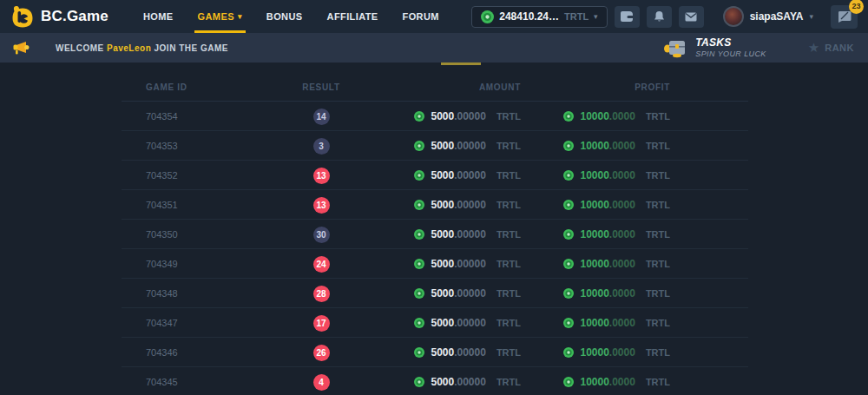 The width and height of the screenshot is (868, 395). I want to click on main-nav: HOME GAMES ▾ BONUS AFFILIATE FORUM, so click(292, 16).